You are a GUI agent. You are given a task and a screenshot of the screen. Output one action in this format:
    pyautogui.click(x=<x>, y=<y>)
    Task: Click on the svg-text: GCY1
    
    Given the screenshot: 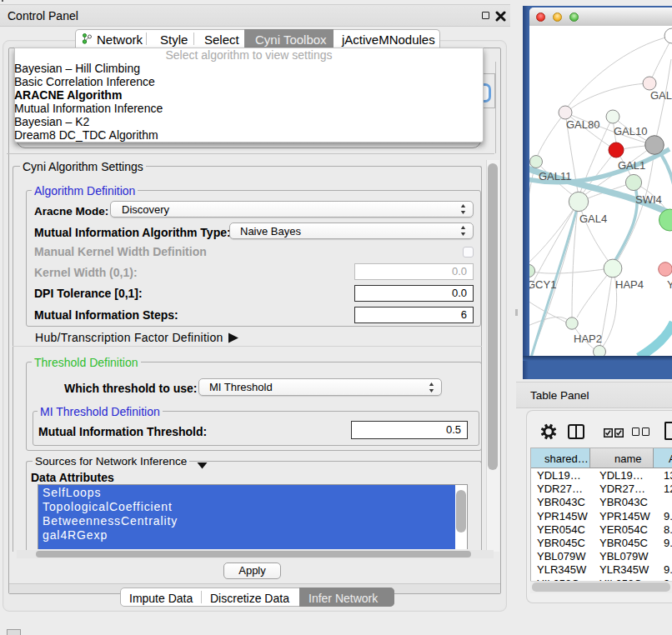 What is the action you would take?
    pyautogui.click(x=543, y=285)
    